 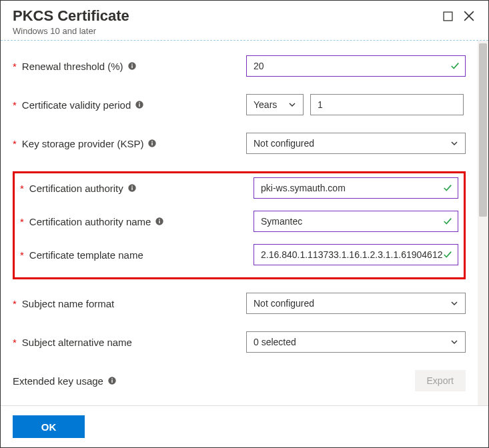 What do you see at coordinates (239, 388) in the screenshot?
I see `eku-section: Extended key usage Export Name Not confi…` at bounding box center [239, 388].